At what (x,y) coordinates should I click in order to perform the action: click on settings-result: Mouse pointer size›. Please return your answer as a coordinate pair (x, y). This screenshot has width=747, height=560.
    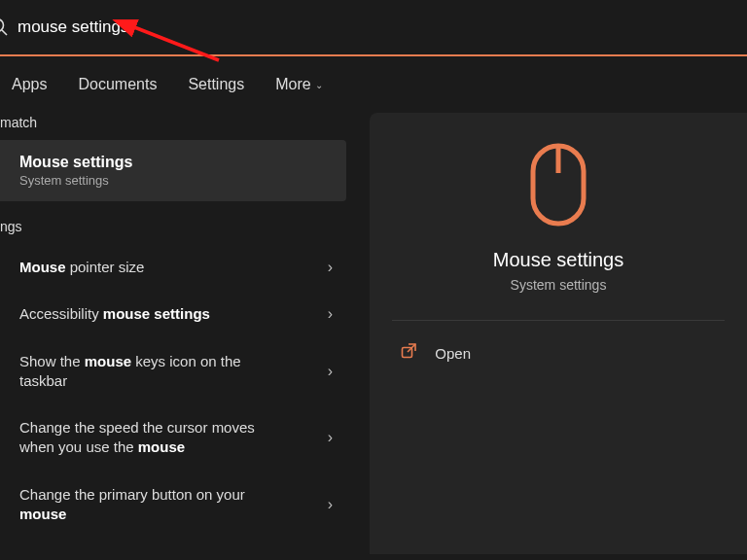
    Looking at the image, I should click on (173, 267).